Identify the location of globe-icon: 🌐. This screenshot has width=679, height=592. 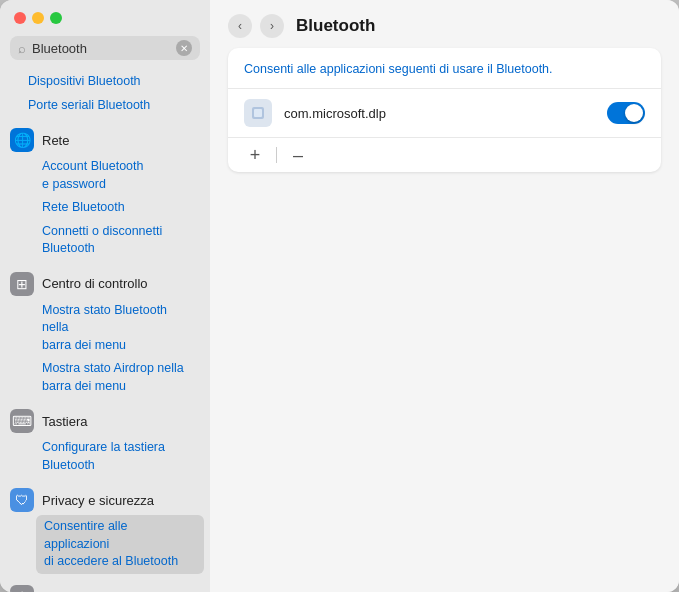
(22, 140).